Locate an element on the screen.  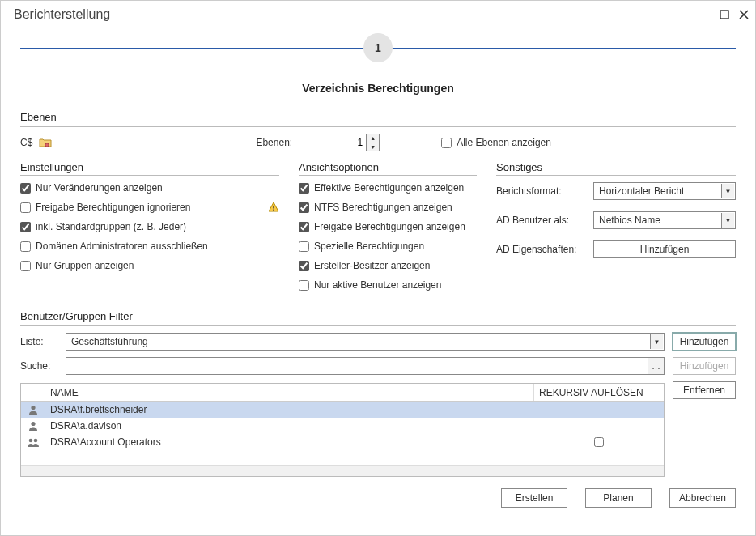
window-title: Berichterstellung is located at coordinates (62, 15).